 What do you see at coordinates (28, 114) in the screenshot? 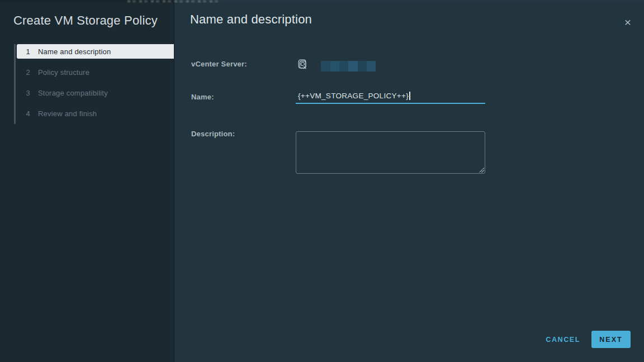
I see `step-number: 4` at bounding box center [28, 114].